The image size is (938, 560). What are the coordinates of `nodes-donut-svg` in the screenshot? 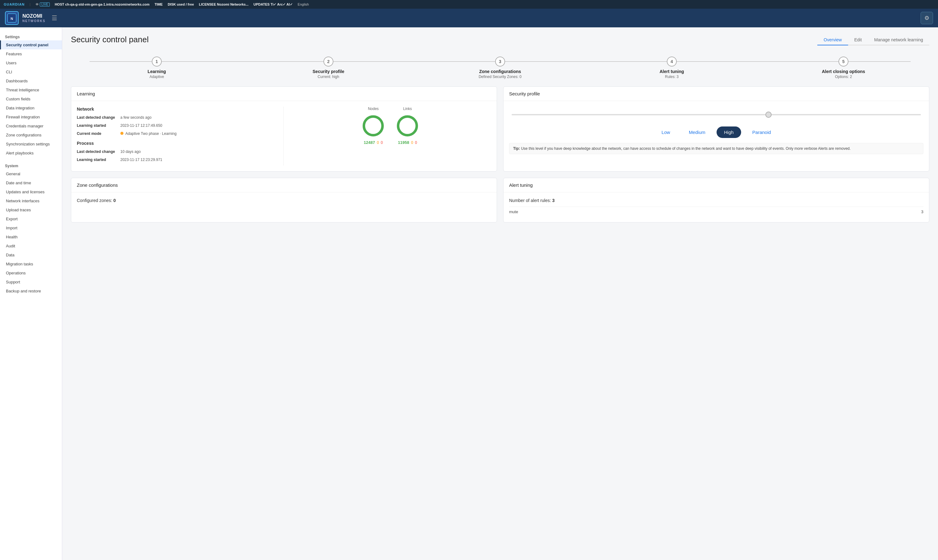 It's located at (373, 126).